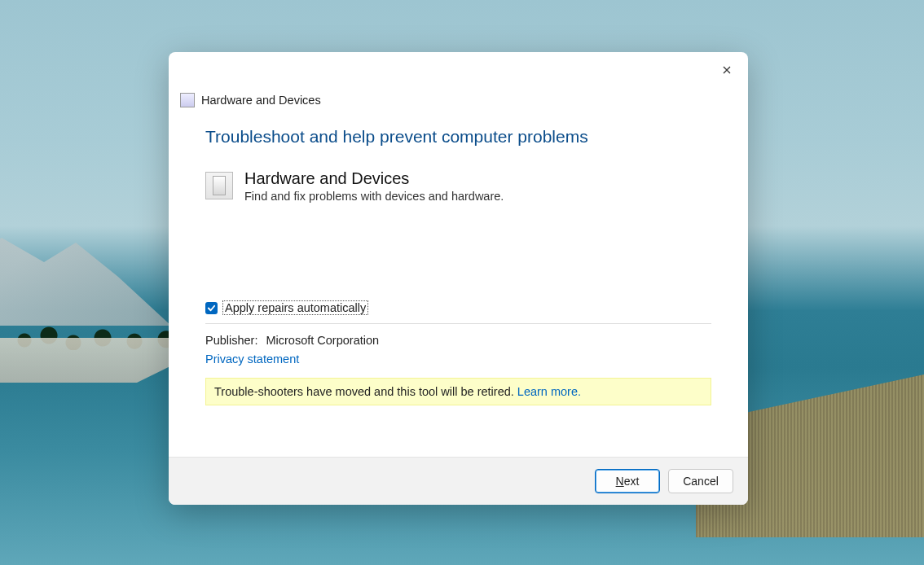  Describe the element at coordinates (627, 481) in the screenshot. I see `next-button: Next` at that location.